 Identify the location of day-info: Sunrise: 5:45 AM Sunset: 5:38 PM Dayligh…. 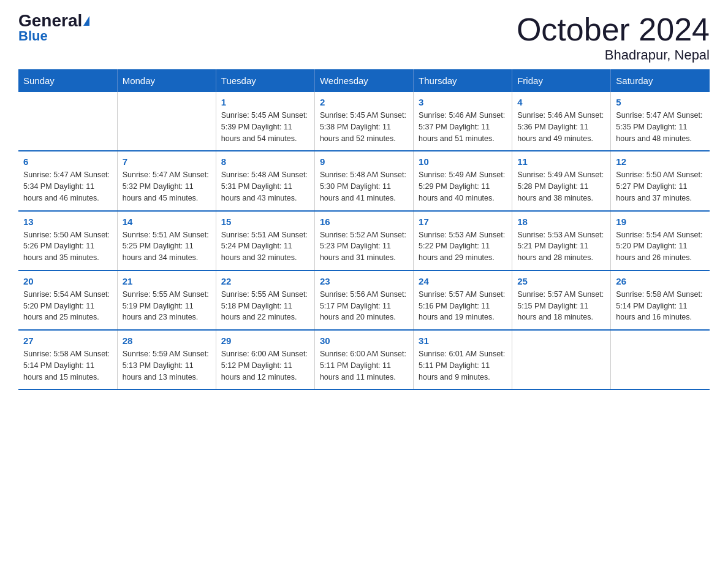
(364, 127).